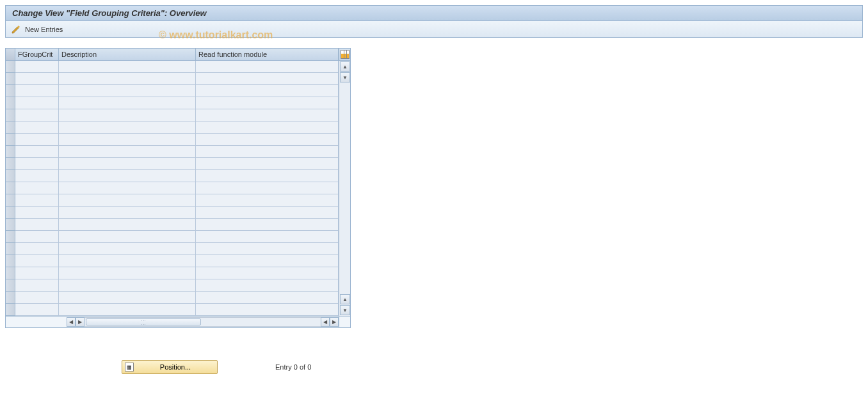 This screenshot has width=868, height=399. What do you see at coordinates (344, 188) in the screenshot?
I see `vertical-scrollbar: ▲ ▼ ▲ ▼` at bounding box center [344, 188].